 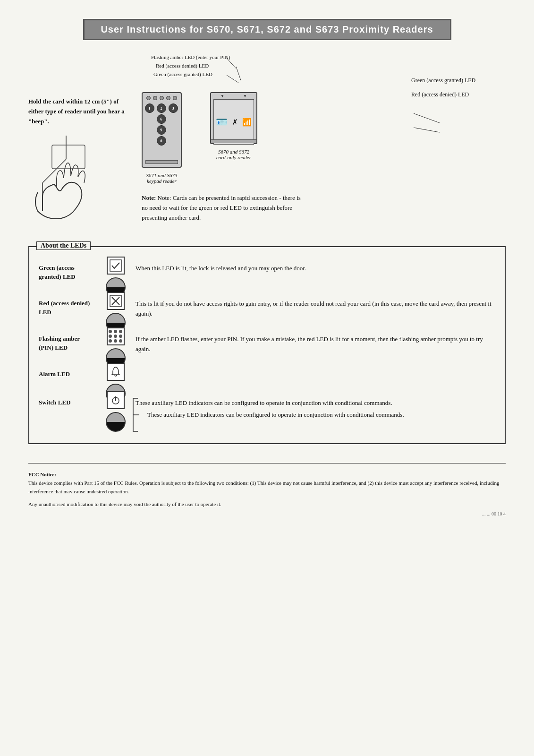 What do you see at coordinates (161, 119) in the screenshot?
I see `key-6: 6` at bounding box center [161, 119].